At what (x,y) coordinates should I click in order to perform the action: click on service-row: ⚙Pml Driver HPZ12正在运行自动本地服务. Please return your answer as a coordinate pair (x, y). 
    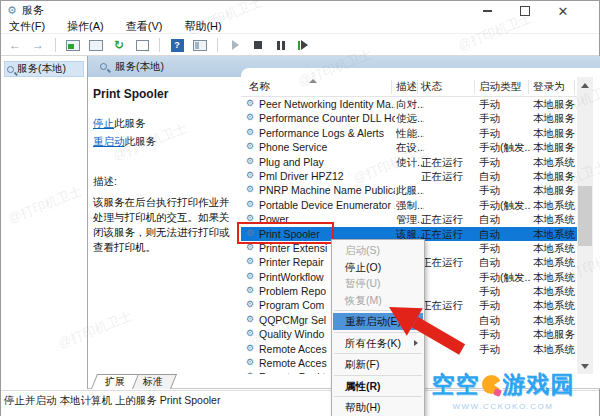
    Looking at the image, I should click on (409, 176).